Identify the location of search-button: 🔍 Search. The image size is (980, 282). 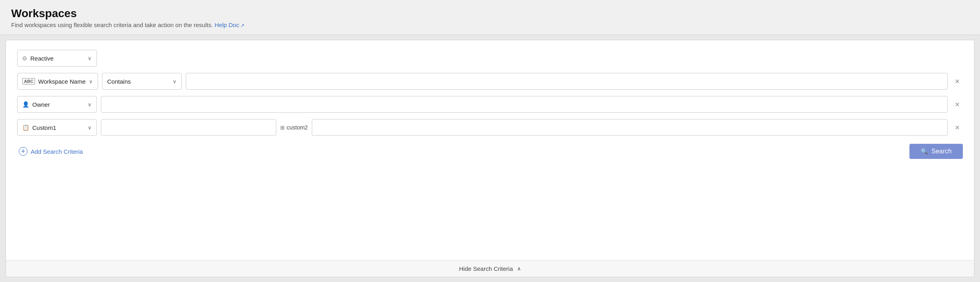
(936, 151).